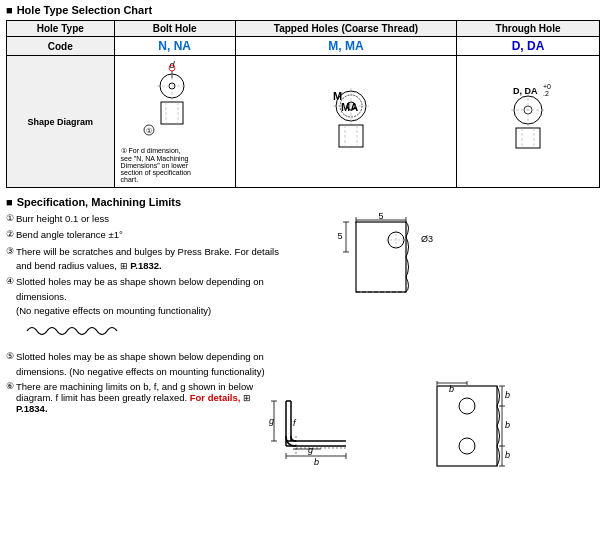  I want to click on machining-left-diagram: f g b g, so click(346, 426).